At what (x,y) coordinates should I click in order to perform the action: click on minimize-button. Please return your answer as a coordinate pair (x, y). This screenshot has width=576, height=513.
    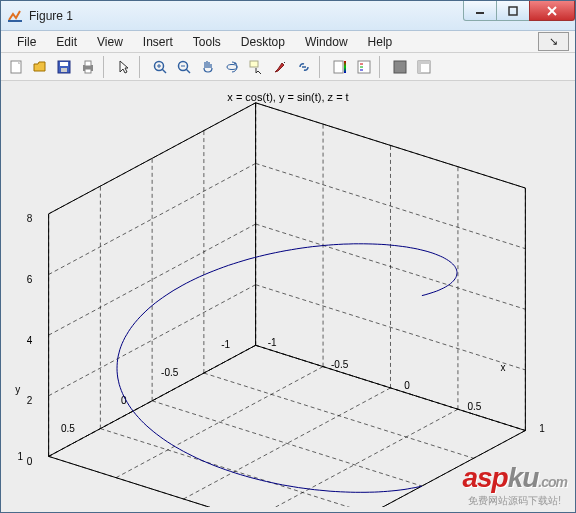
    Looking at the image, I should click on (480, 11).